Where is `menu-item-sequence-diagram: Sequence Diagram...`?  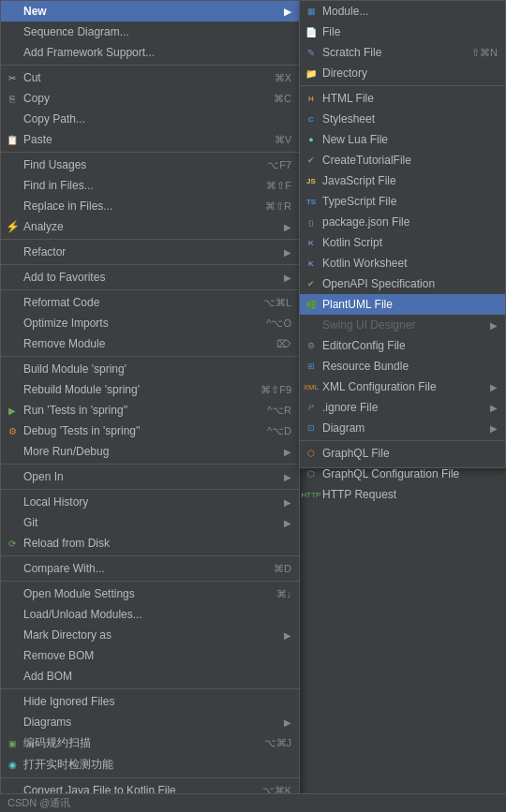 menu-item-sequence-diagram: Sequence Diagram... is located at coordinates (150, 32).